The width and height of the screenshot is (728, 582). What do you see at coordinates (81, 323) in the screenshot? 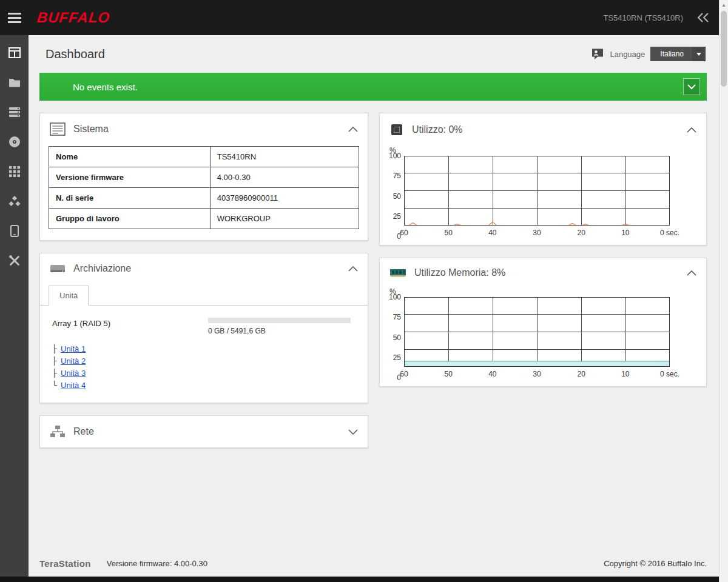
I see `array-label: Array 1 (RAID 5)` at bounding box center [81, 323].